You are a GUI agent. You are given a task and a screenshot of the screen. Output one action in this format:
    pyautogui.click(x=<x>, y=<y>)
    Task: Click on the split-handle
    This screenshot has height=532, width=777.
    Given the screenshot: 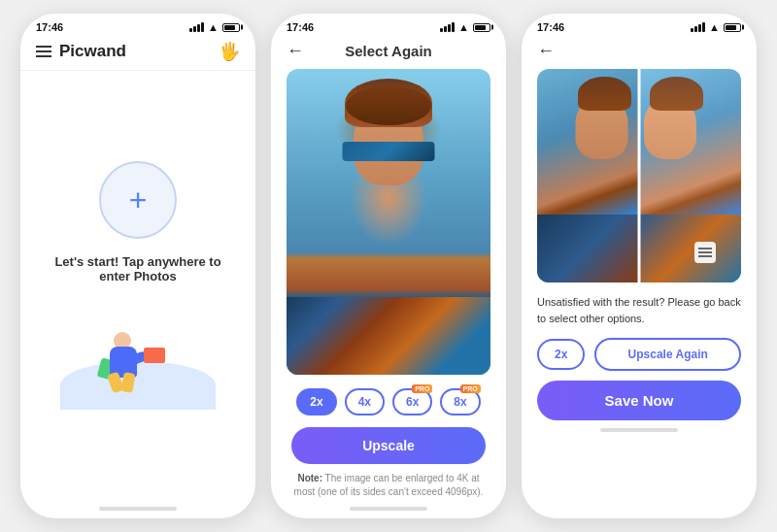 What is the action you would take?
    pyautogui.click(x=705, y=252)
    